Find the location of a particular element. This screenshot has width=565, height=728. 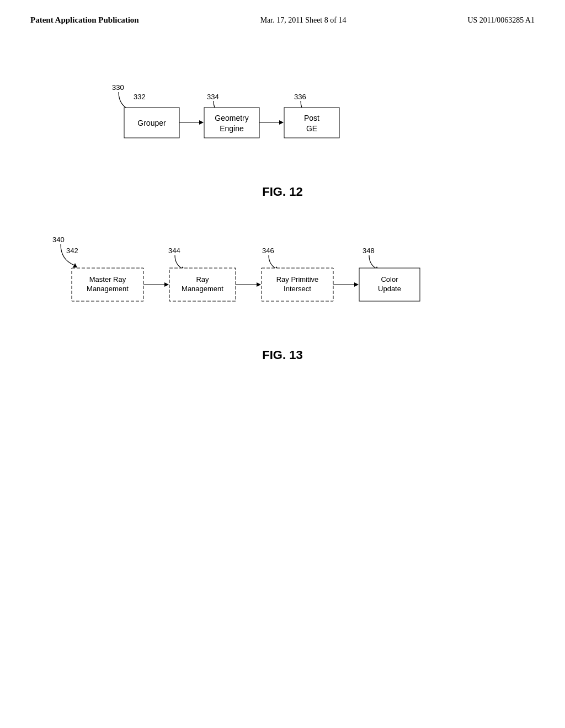

header-left: Patent Application Publication is located at coordinates (85, 20).